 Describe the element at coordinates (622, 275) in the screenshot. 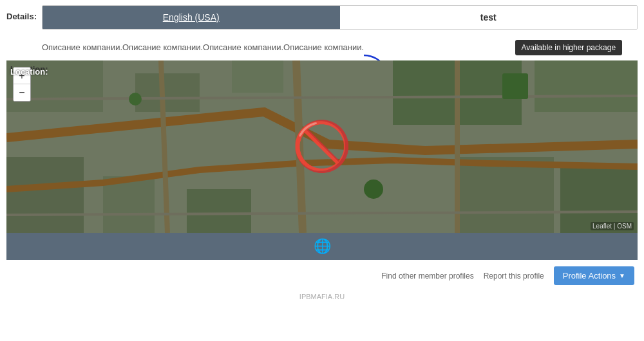

I see `dropdown-arrow-icon: ▼` at that location.